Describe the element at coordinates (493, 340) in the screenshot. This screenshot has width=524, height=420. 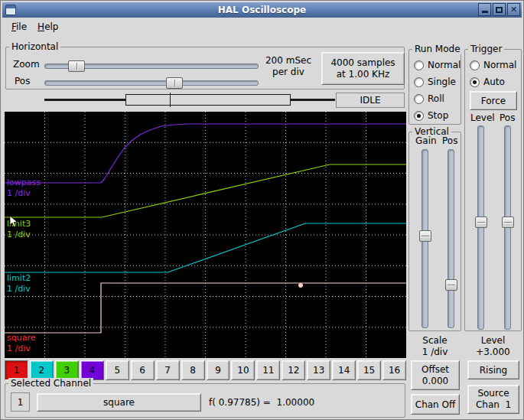
I see `trigger-level-title: Level` at that location.